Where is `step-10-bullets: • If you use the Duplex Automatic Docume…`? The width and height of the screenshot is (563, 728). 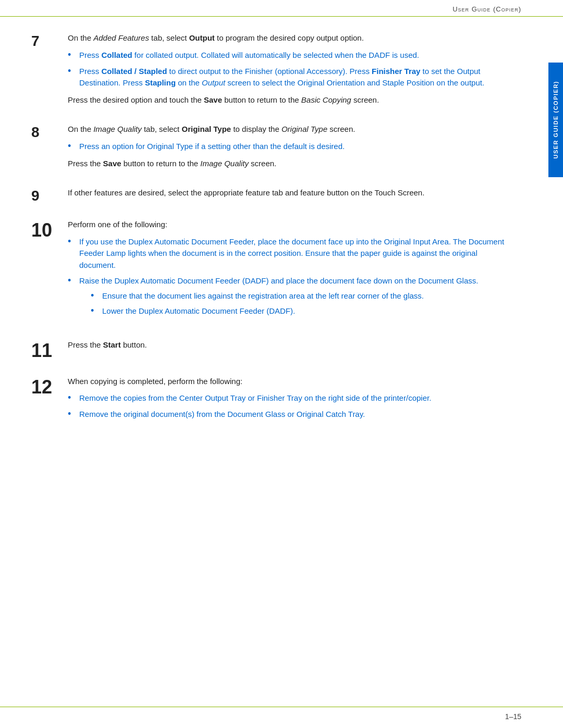 step-10-bullets: • If you use the Duplex Automatic Docume… is located at coordinates (287, 278).